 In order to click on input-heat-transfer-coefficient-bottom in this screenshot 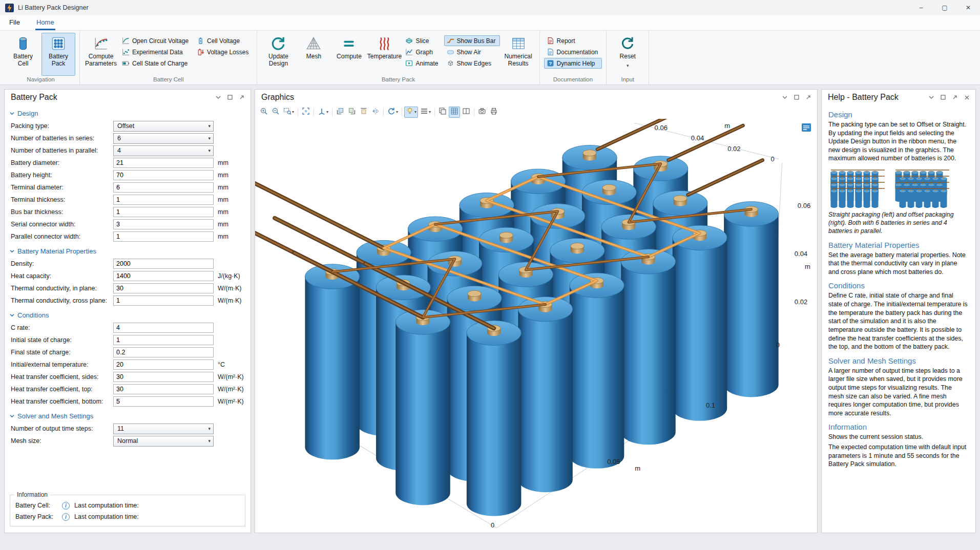, I will do `click(163, 401)`.